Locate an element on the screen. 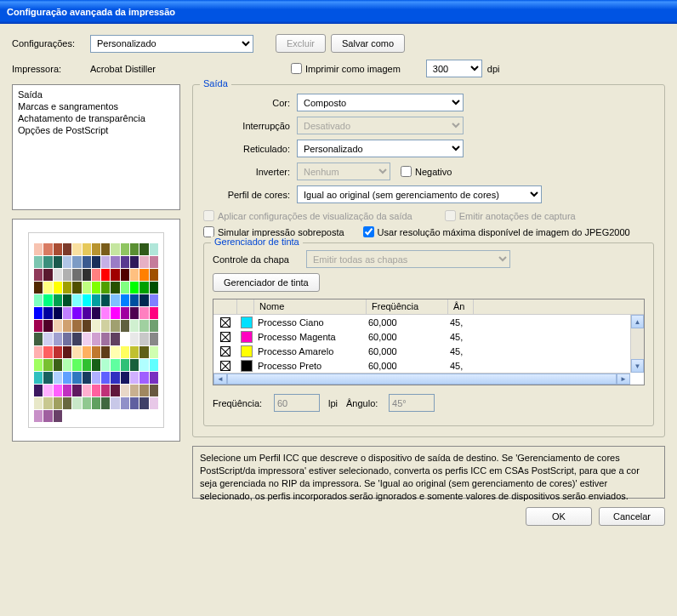  ink-table-body: Processo Ciano60,00045,Processo Magenta6… is located at coordinates (429, 344).